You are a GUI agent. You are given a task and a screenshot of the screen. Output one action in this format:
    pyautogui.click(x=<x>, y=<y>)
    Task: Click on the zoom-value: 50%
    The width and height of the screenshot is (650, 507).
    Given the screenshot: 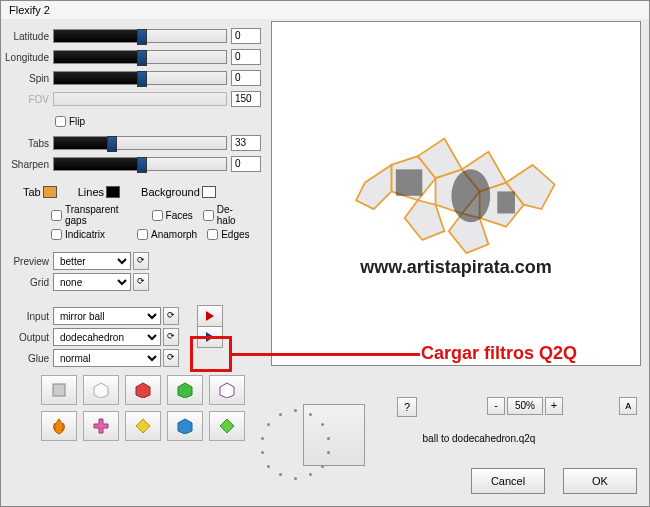 What is the action you would take?
    pyautogui.click(x=525, y=406)
    